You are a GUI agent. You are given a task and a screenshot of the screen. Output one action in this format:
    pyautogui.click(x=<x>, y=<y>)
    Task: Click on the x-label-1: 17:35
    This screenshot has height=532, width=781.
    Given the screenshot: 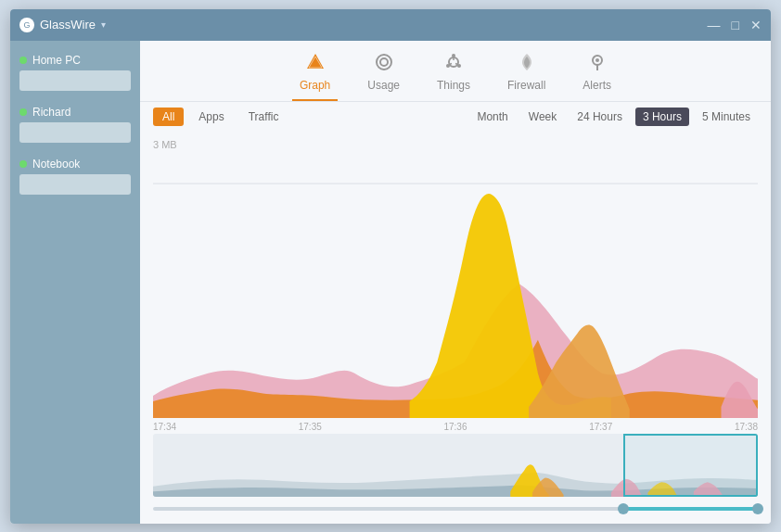 What is the action you would take?
    pyautogui.click(x=310, y=426)
    